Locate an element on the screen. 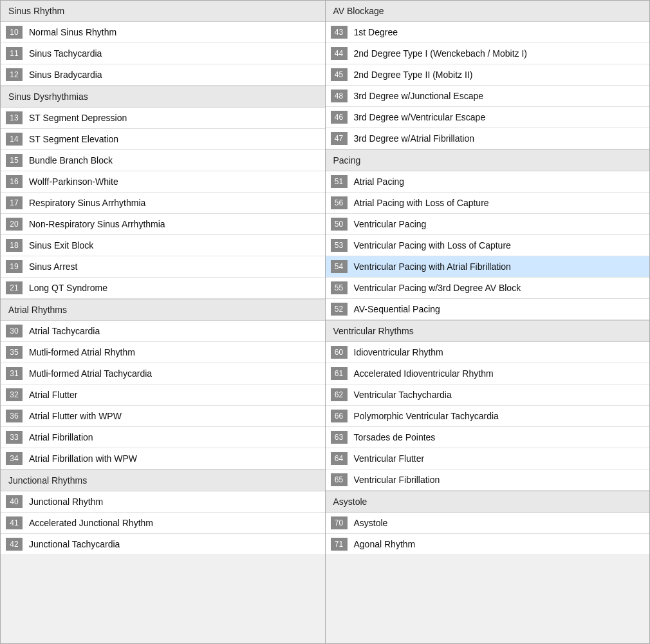  item-number: 53 is located at coordinates (339, 245).